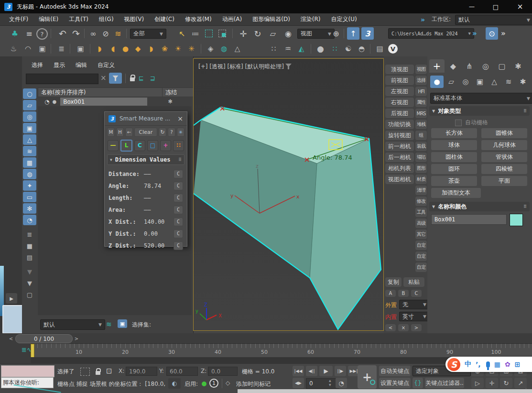 This screenshot has width=532, height=393. Describe the element at coordinates (480, 82) in the screenshot. I see `subtab-cameras: ▣` at that location.